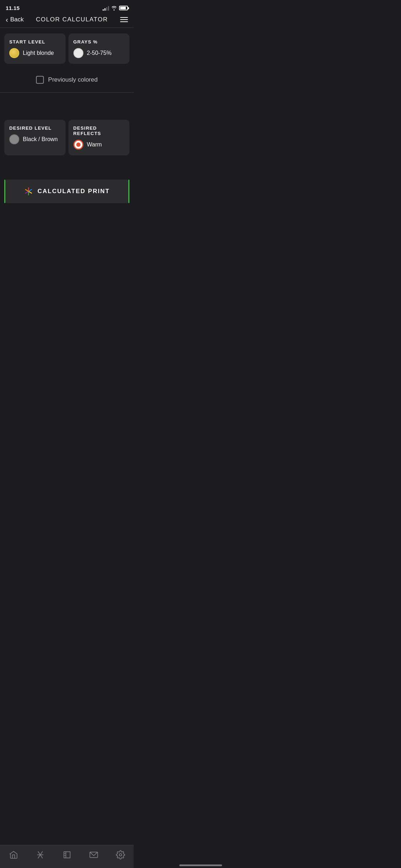  What do you see at coordinates (73, 80) in the screenshot?
I see `previously-colored-label: Previously colored` at bounding box center [73, 80].